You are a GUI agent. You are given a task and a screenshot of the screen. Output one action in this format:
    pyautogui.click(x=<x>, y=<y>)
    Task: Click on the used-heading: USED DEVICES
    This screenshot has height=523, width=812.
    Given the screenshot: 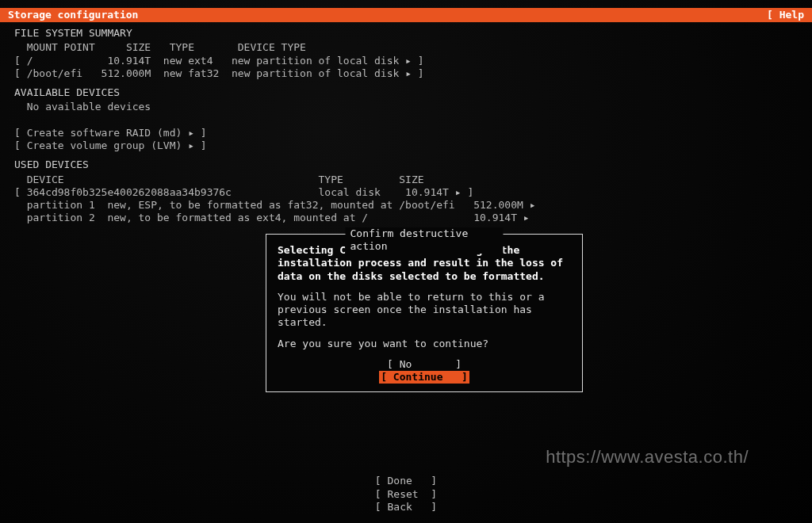 What is the action you would take?
    pyautogui.click(x=406, y=165)
    